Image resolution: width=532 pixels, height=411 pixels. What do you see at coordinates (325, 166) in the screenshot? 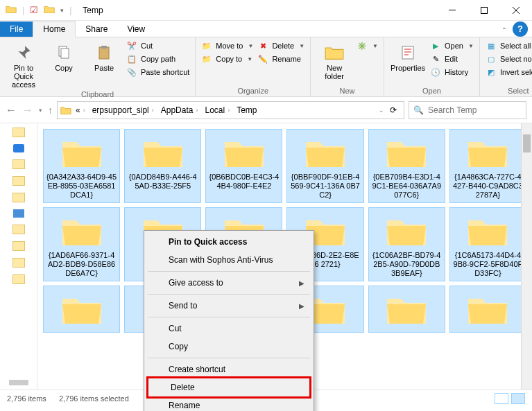
I see `folder-item: {0BBF90DF-91EB-4569-9C41-136A 0B7C2}` at bounding box center [325, 166].